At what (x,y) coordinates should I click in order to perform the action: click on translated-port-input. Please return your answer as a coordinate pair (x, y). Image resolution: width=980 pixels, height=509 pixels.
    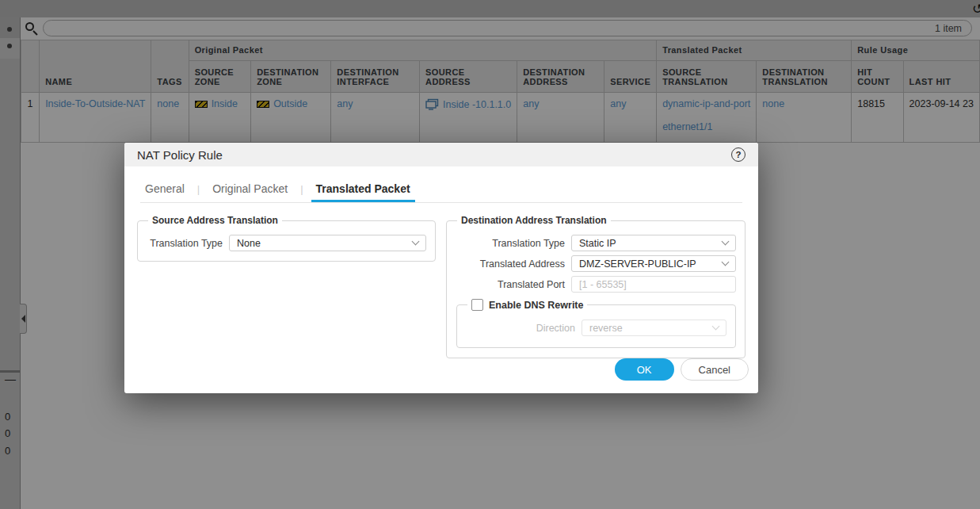
    Looking at the image, I should click on (654, 284).